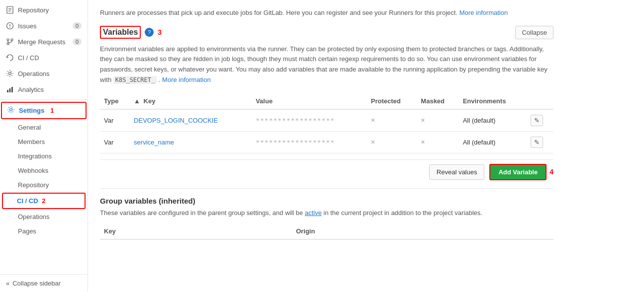 The width and height of the screenshot is (644, 292). I want to click on add-variable-button: Add Variable, so click(518, 172).